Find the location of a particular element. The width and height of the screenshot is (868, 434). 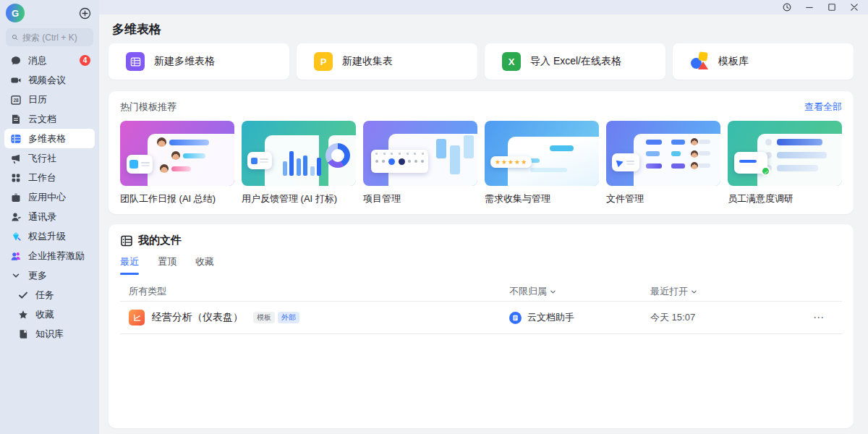

filter-opened-dropdown: 最近打开 is located at coordinates (732, 292).